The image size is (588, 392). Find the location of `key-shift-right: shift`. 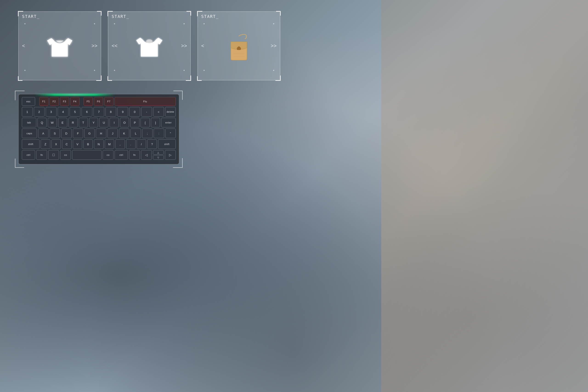

key-shift-right: shift is located at coordinates (167, 144).